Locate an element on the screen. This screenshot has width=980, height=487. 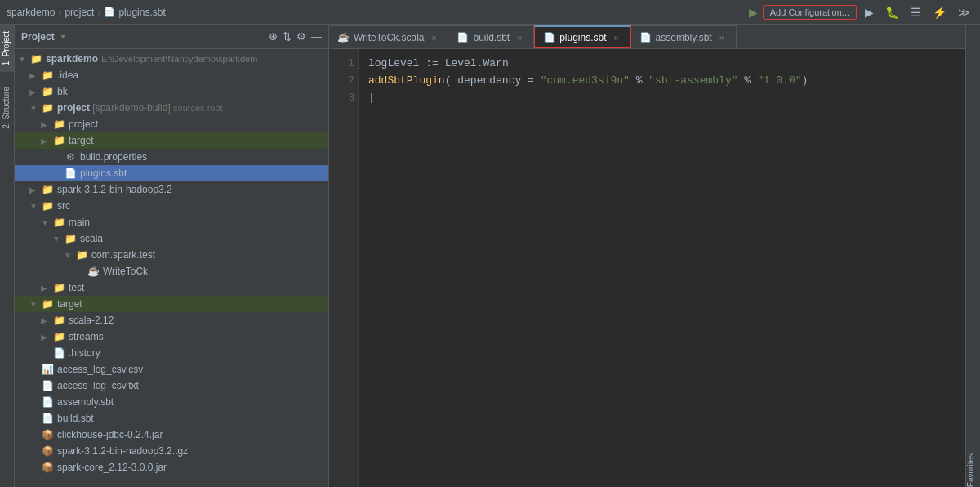
tree-item-idea: ▶ 📁 .idea is located at coordinates (172, 75).